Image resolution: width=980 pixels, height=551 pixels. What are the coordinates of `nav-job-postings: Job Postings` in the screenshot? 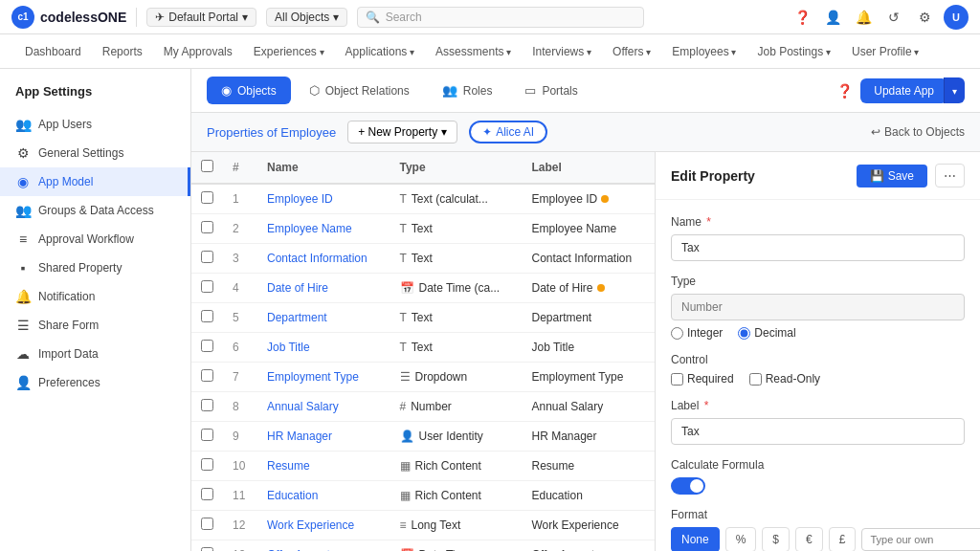 It's located at (794, 52).